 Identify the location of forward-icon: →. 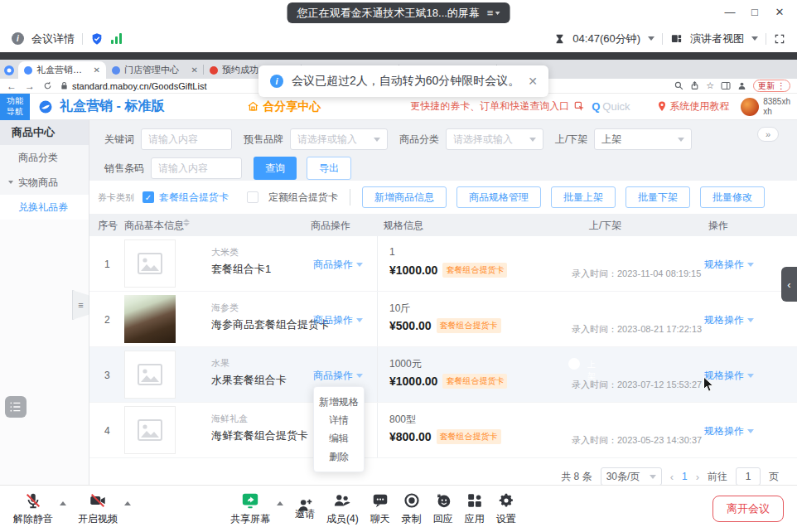
(30, 86).